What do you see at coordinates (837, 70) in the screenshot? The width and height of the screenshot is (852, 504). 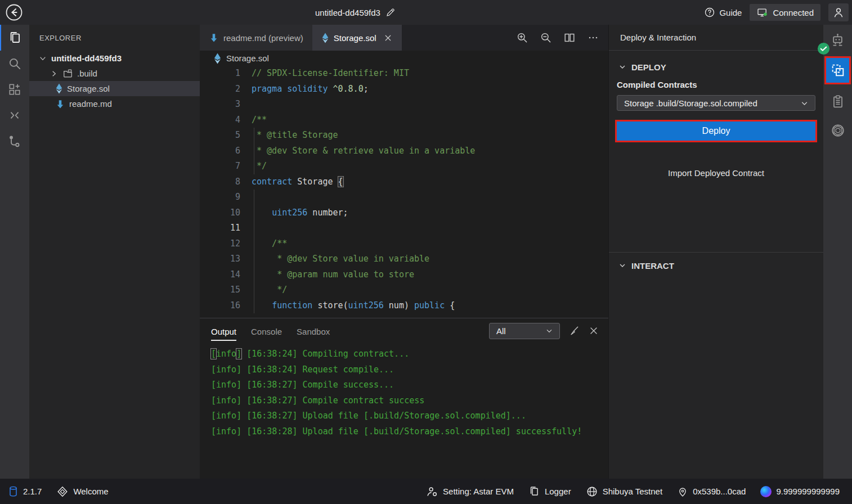 I see `activity-item-deploy-selected` at bounding box center [837, 70].